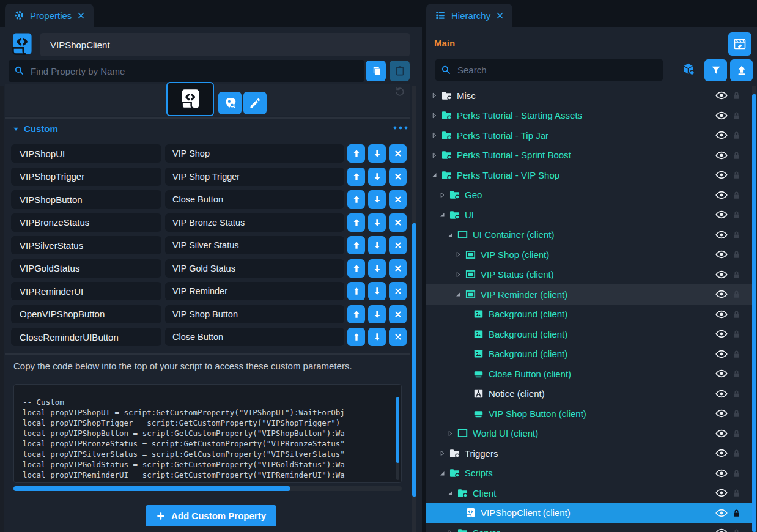 The image size is (757, 532). What do you see at coordinates (86, 337) in the screenshot?
I see `property-name-field: CloseReminderUIButton` at bounding box center [86, 337].